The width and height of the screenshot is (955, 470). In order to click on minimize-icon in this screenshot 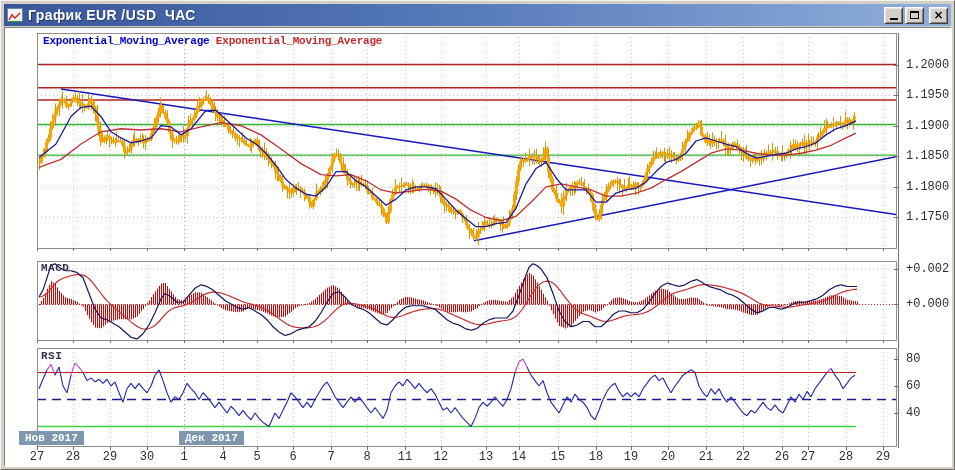, I will do `click(894, 19)`.